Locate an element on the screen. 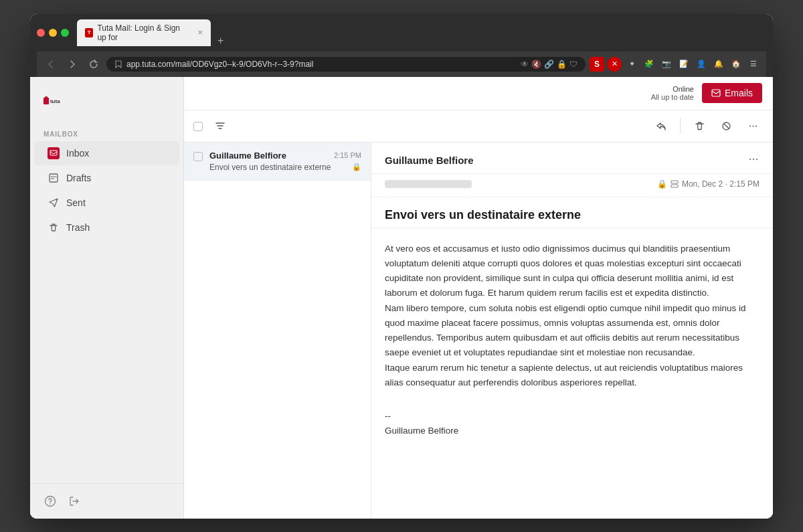 The height and width of the screenshot is (532, 803). email-content: Guillaume Belfiore 2:15 PM Envoi vers un… is located at coordinates (285, 161).